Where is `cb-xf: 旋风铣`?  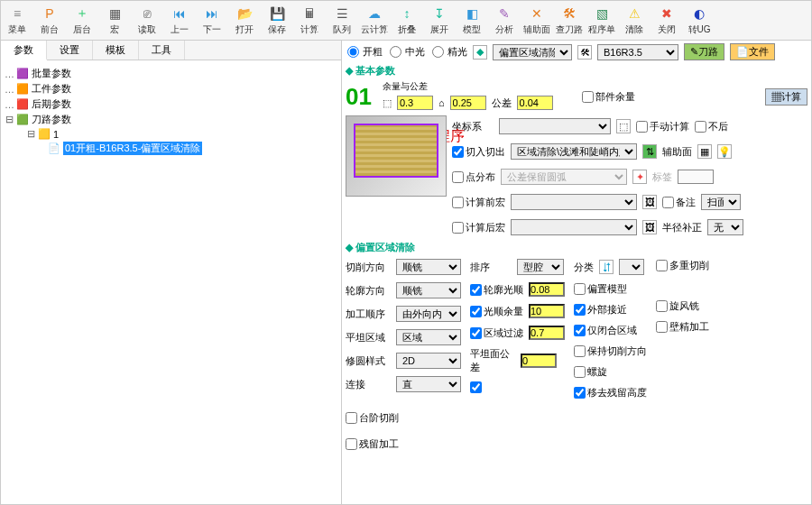
cb-xf: 旋风铣 is located at coordinates (678, 307).